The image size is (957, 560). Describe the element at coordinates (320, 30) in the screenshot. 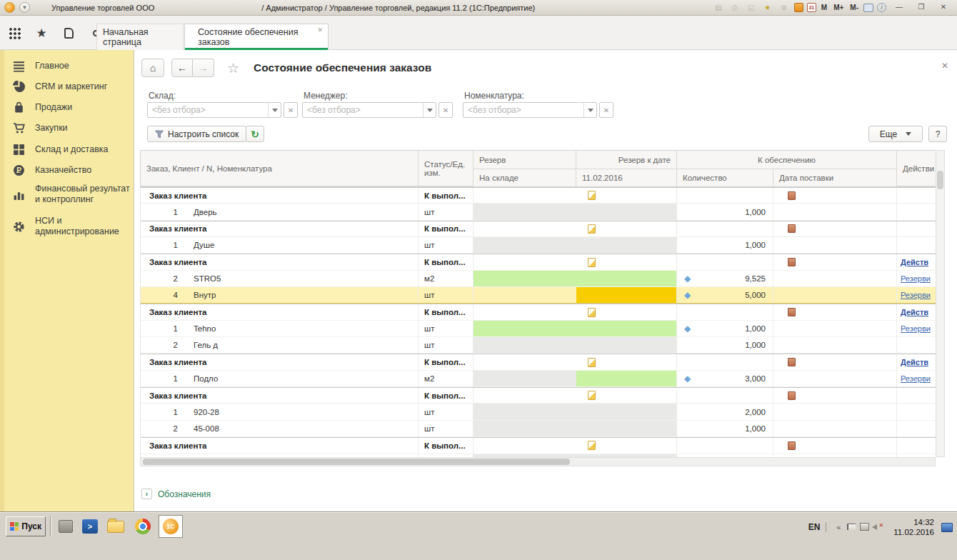

I see `tab-close-icon: ✕` at that location.